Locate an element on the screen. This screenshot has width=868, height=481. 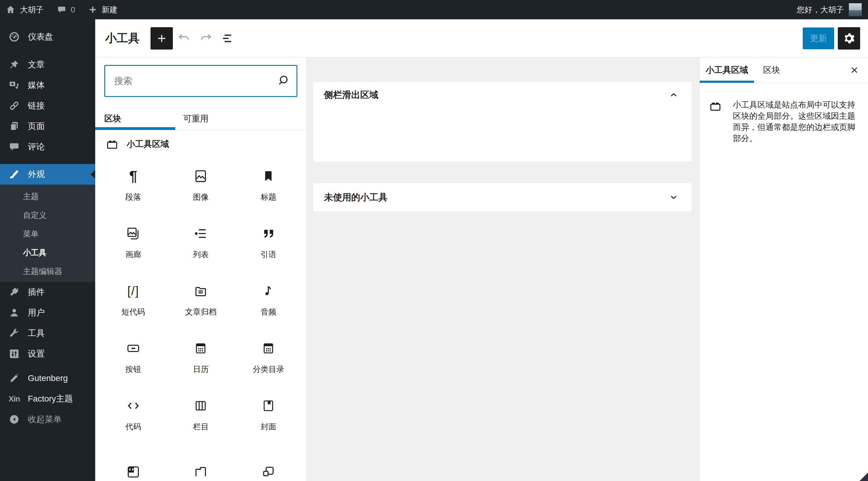
close-settings-button is located at coordinates (855, 70).